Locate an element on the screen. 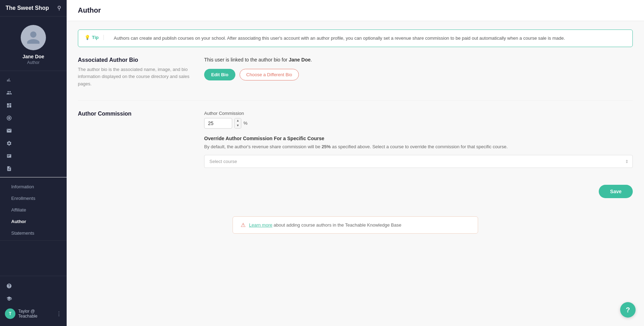 The width and height of the screenshot is (644, 326). learn-more-link: Learn more is located at coordinates (261, 225).